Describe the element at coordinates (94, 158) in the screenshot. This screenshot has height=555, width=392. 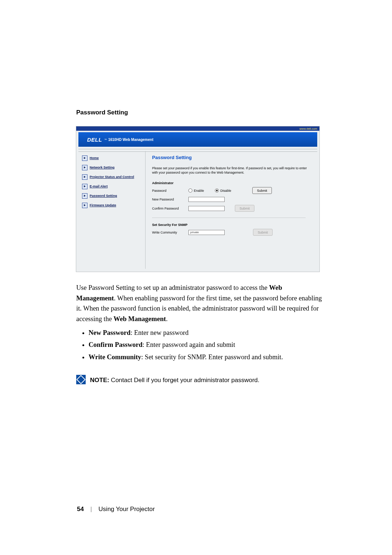
I see `sidebar-item-label: Home` at that location.